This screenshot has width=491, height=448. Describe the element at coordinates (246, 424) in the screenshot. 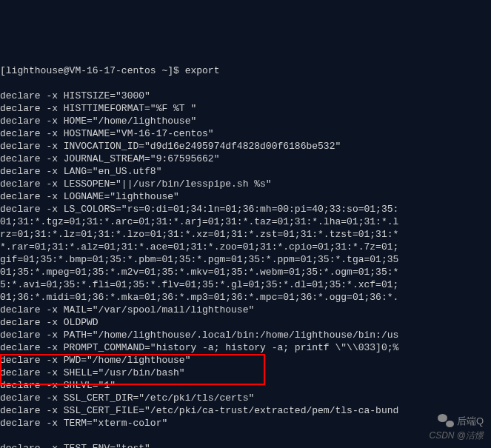

I see `output-line: declare -x TERM="xterm-color"` at that location.